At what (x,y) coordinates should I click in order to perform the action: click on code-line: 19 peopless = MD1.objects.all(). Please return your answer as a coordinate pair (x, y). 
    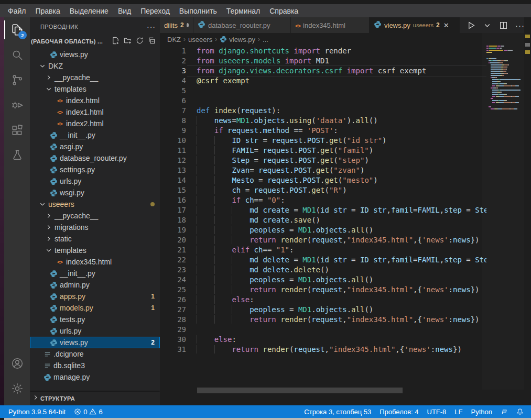
    Looking at the image, I should click on (323, 229).